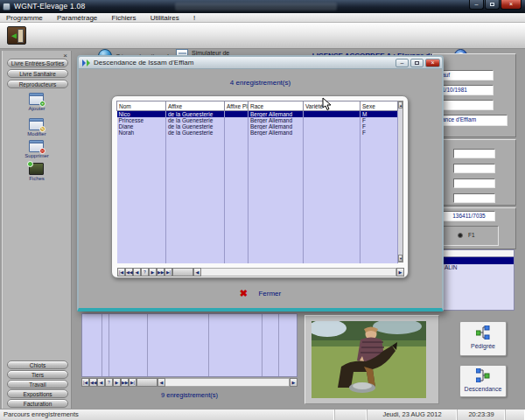  What do you see at coordinates (37, 99) in the screenshot?
I see `add-icon: +` at bounding box center [37, 99].